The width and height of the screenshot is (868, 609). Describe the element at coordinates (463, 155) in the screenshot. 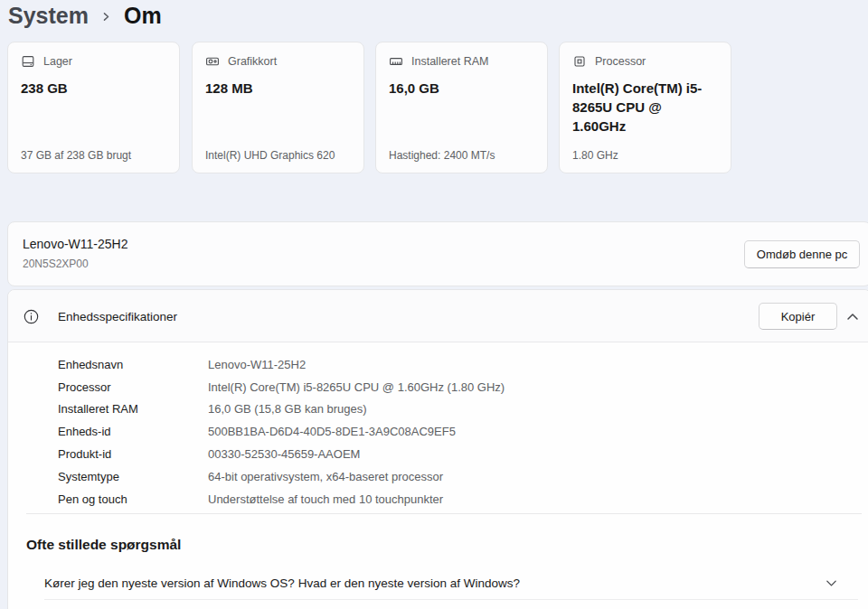

I see `card-footer: Hastighed: 2400 MT/s` at that location.